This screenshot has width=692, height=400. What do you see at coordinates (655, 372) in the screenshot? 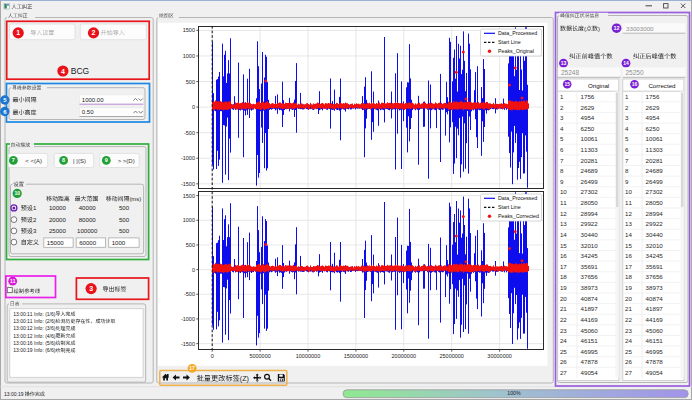
I see `svg-text: 49054` at bounding box center [655, 372].